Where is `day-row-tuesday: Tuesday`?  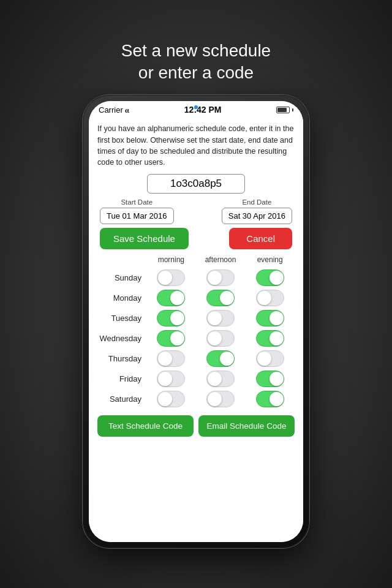
day-row-tuesday: Tuesday is located at coordinates (196, 318).